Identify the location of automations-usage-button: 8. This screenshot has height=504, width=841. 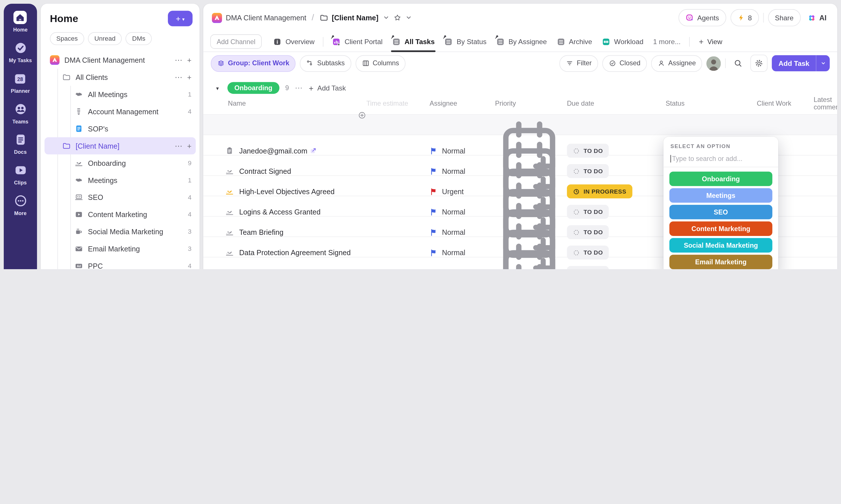
(745, 18).